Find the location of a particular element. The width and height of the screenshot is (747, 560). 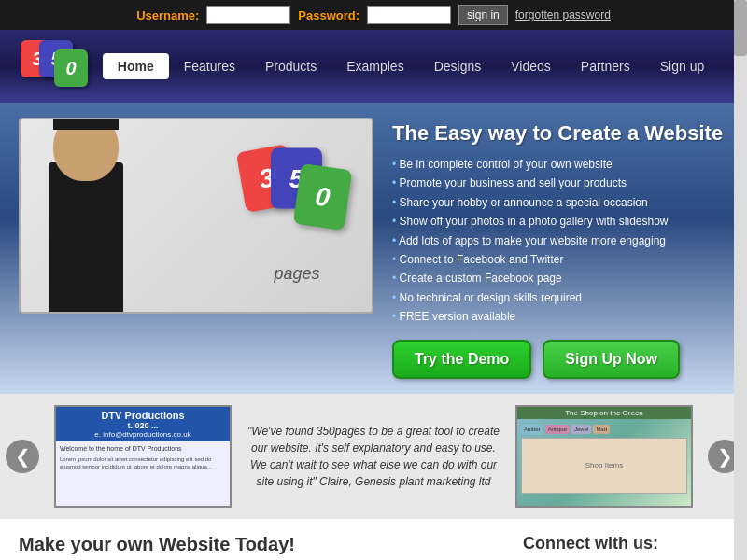

hero-title: The Easy way to Create a Website is located at coordinates (560, 133).